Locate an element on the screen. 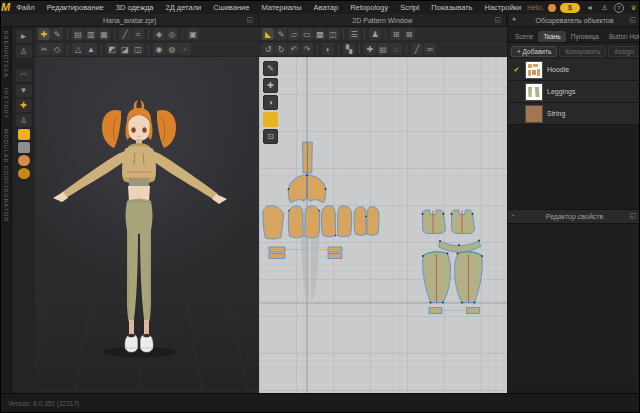  menu-edit: Редактирование is located at coordinates (76, 8).